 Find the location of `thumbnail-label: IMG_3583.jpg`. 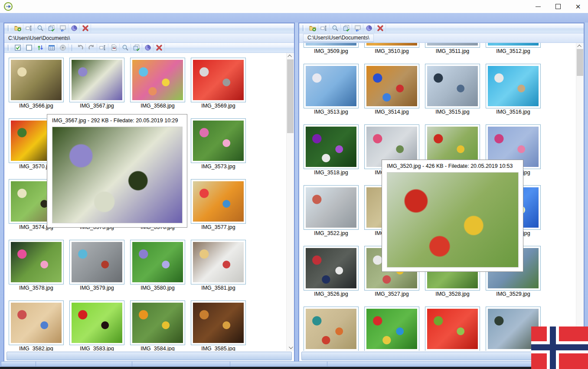

thumbnail-label: IMG_3583.jpg is located at coordinates (97, 348).